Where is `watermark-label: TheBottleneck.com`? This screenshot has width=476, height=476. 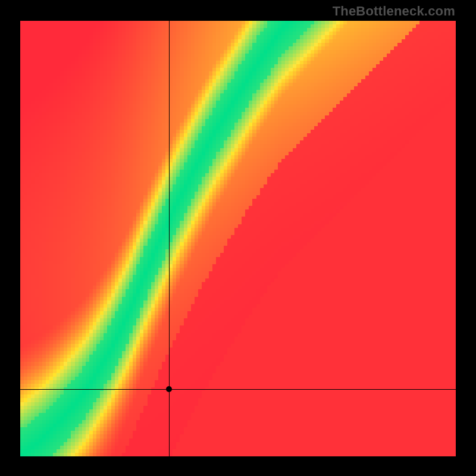 watermark-label: TheBottleneck.com is located at coordinates (394, 11).